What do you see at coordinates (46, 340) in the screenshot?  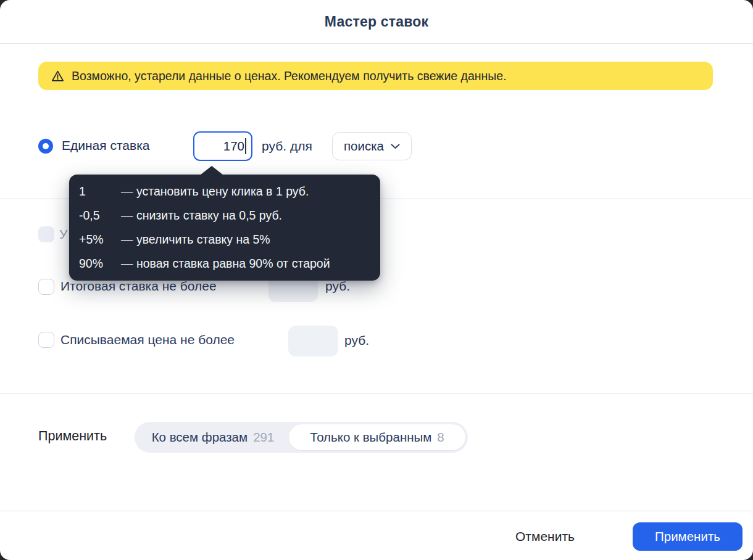 I see `max-charged-price-checkbox` at bounding box center [46, 340].